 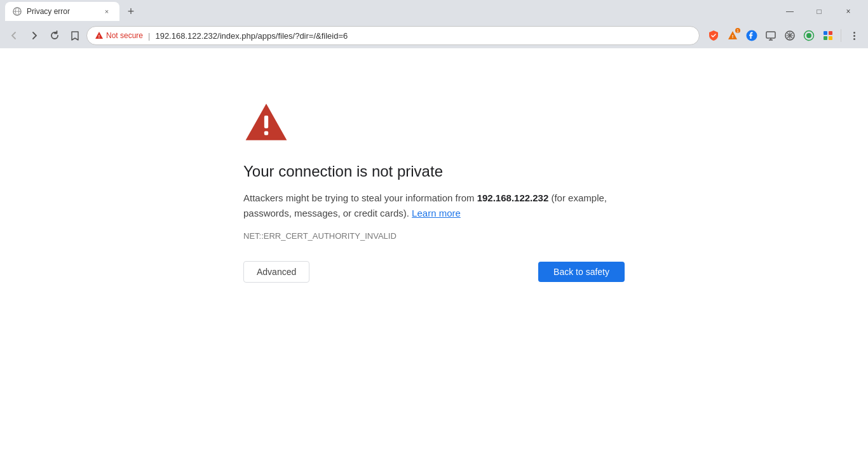 I want to click on url-text: 192.168.122.232/index.php/apps/files/?di…, so click(x=252, y=36).